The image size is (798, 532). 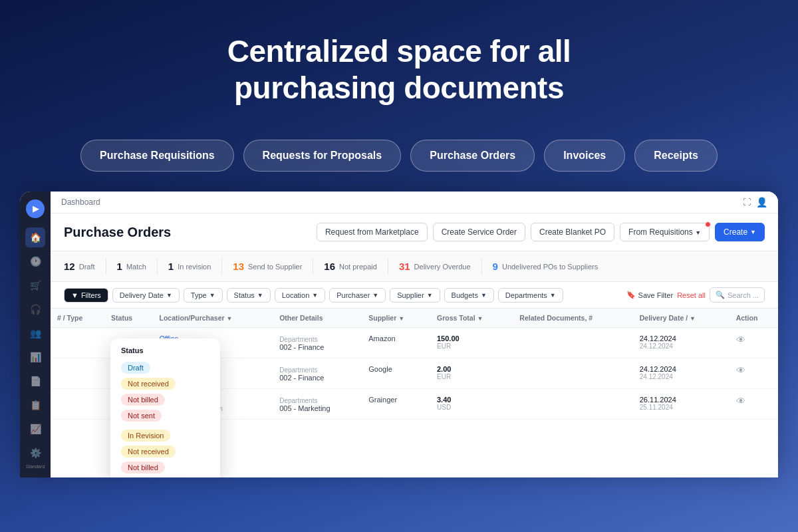 What do you see at coordinates (479, 232) in the screenshot?
I see `create-service-order-button: Create Service Order` at bounding box center [479, 232].